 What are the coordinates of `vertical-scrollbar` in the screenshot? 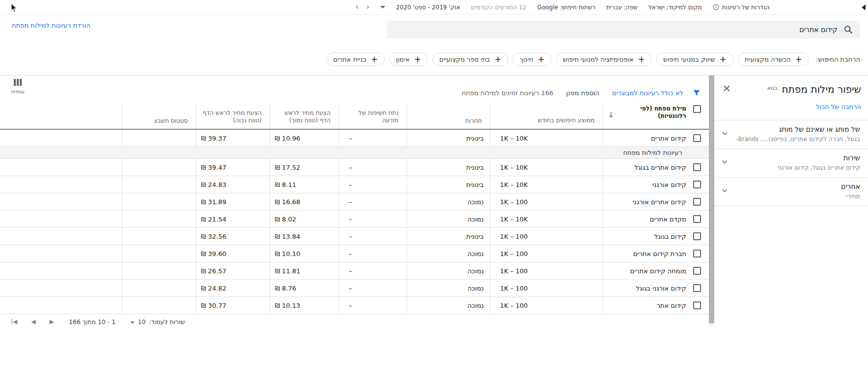 It's located at (711, 200).